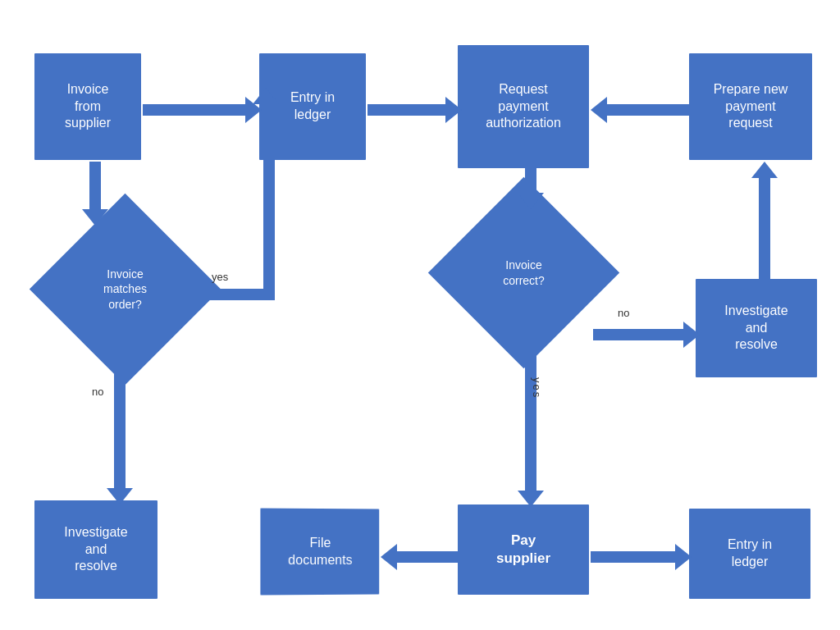  What do you see at coordinates (765, 221) in the screenshot?
I see `arrow-investigate-to-prepare` at bounding box center [765, 221].